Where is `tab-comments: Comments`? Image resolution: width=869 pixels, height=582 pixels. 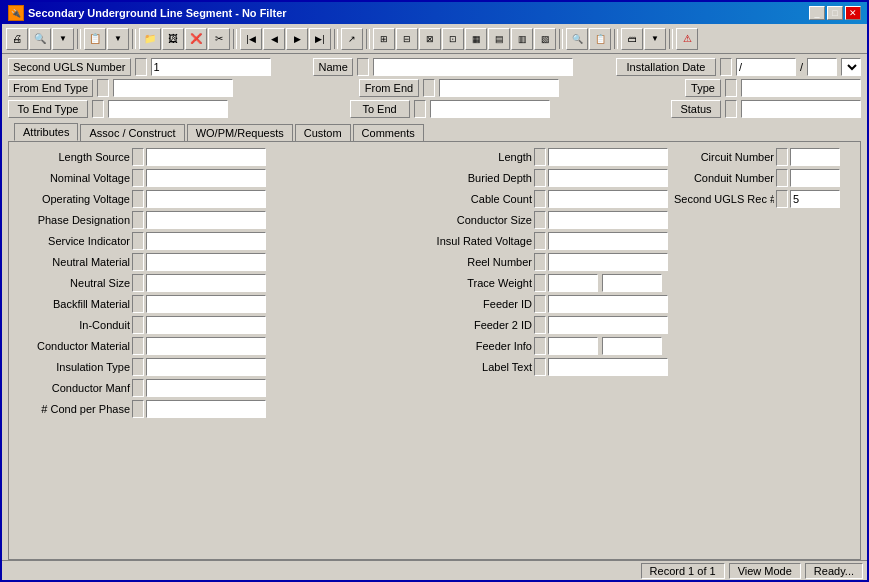
tab-comments: Comments is located at coordinates (388, 132).